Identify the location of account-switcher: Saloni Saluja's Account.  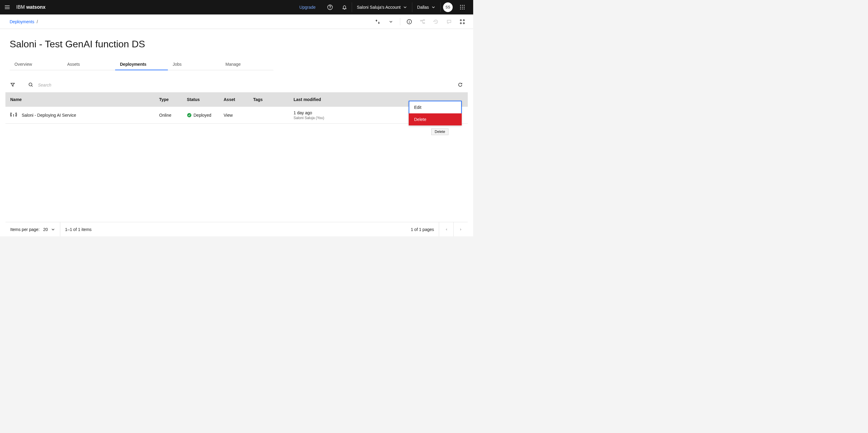
(382, 7).